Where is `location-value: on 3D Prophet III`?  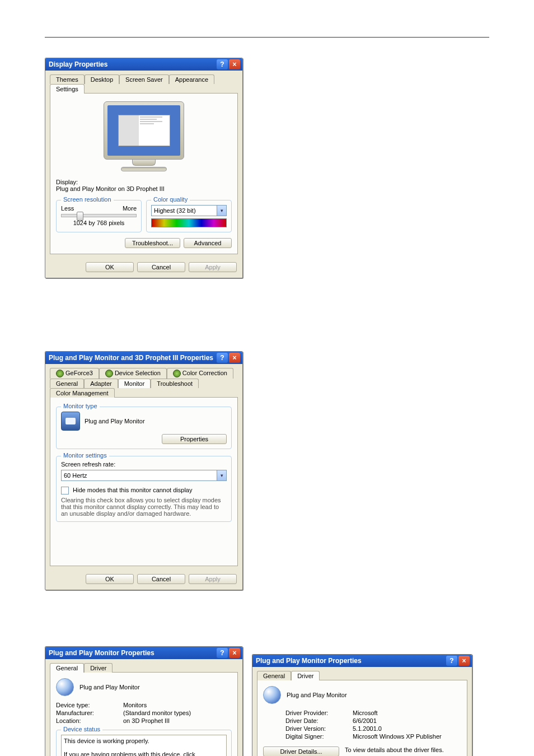
location-value: on 3D Prophet III is located at coordinates (147, 721).